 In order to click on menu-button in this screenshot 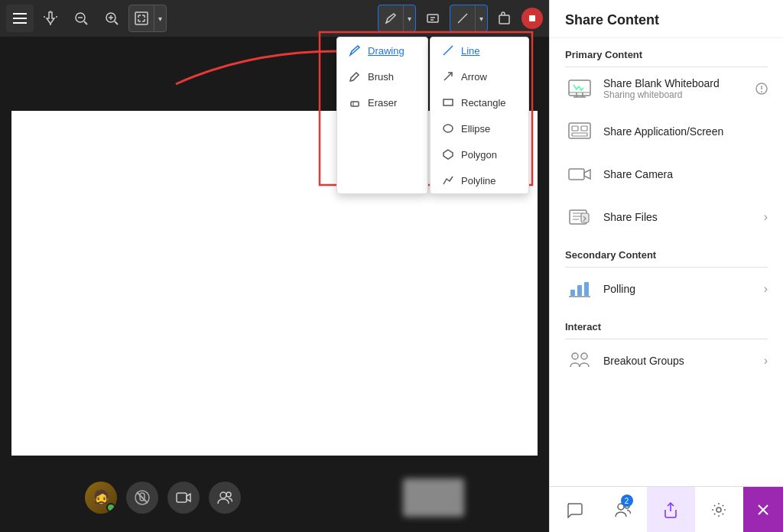, I will do `click(20, 18)`.